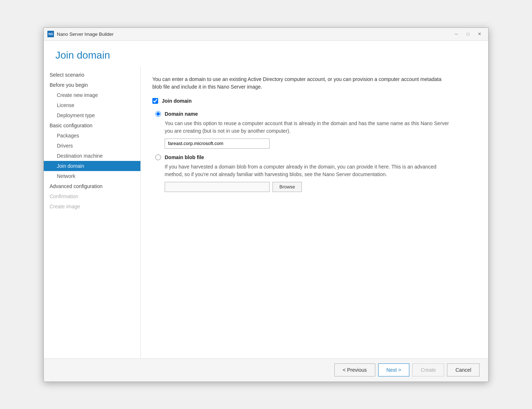 Image resolution: width=532 pixels, height=409 pixels. What do you see at coordinates (309, 171) in the screenshot?
I see `domain-blob-description: If you have harvested a domain blob from…` at bounding box center [309, 171].